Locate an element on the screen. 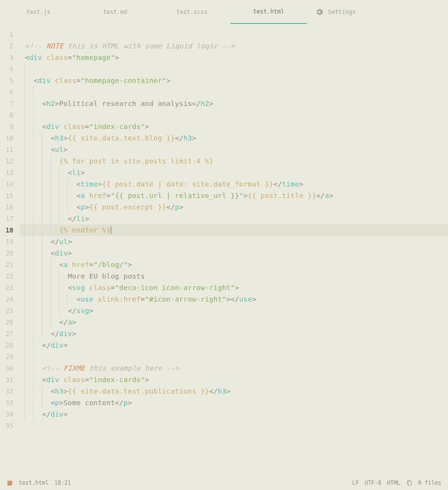 The width and height of the screenshot is (448, 490). line-number: 29 is located at coordinates (10, 357).